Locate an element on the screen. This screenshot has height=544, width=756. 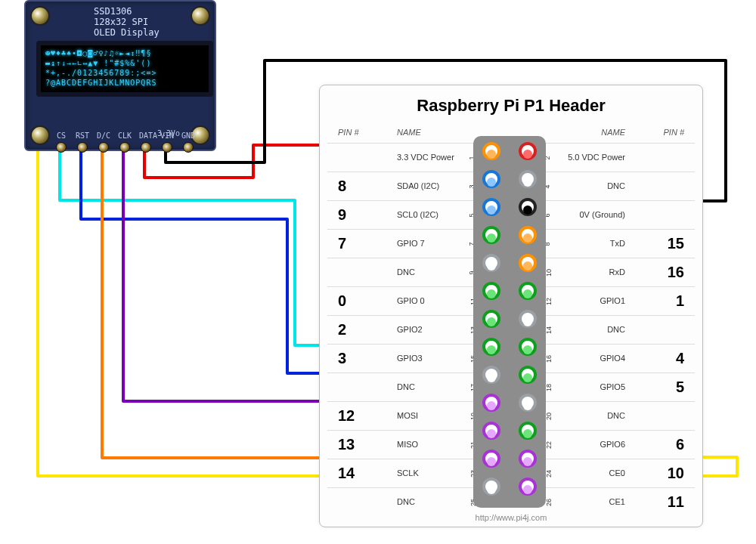
pin-name-left: MOSI is located at coordinates (407, 416).